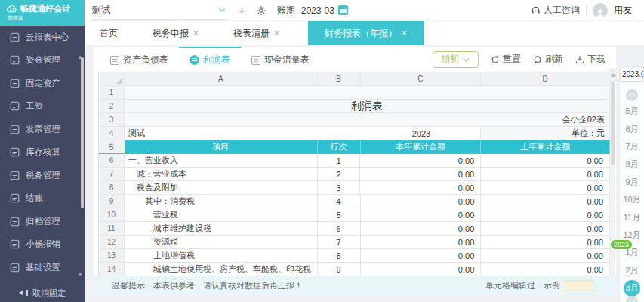  What do you see at coordinates (303, 134) in the screenshot?
I see `company-year-cell: 测试 2023` at bounding box center [303, 134].